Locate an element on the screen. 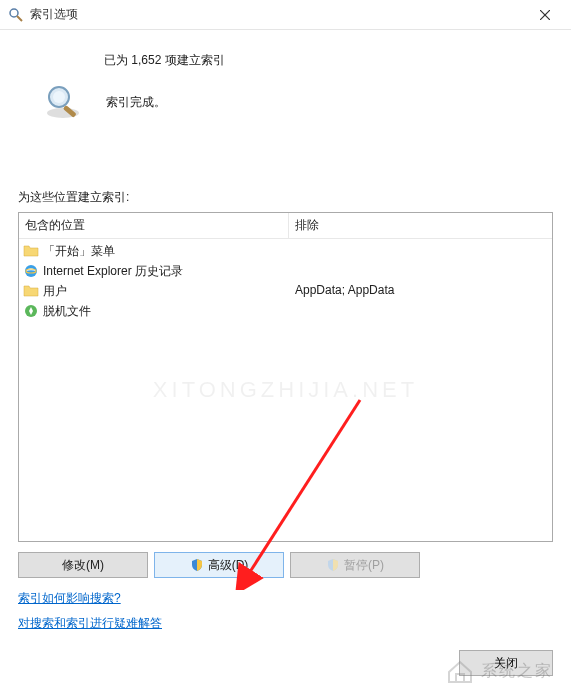 The width and height of the screenshot is (571, 690). help-links: 索引如何影响搜索? 对搜索和索引进行疑难解答 is located at coordinates (286, 611).